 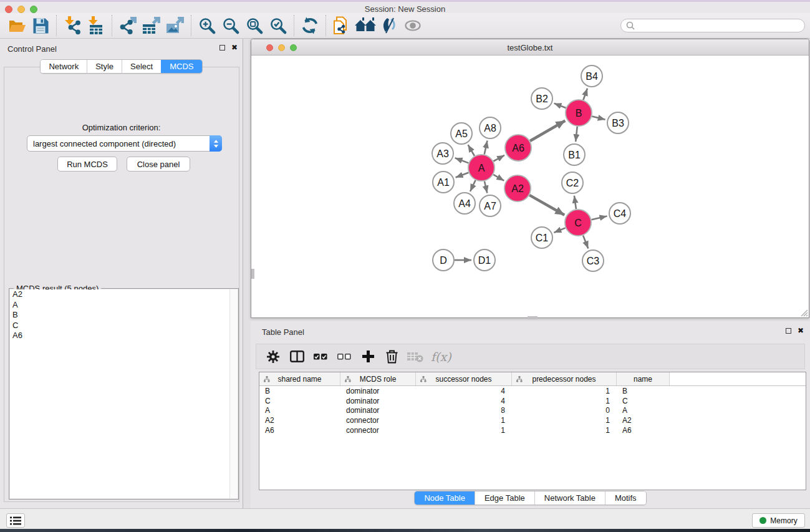 I want to click on column-header-mcds-role: MCDS role, so click(x=378, y=379).